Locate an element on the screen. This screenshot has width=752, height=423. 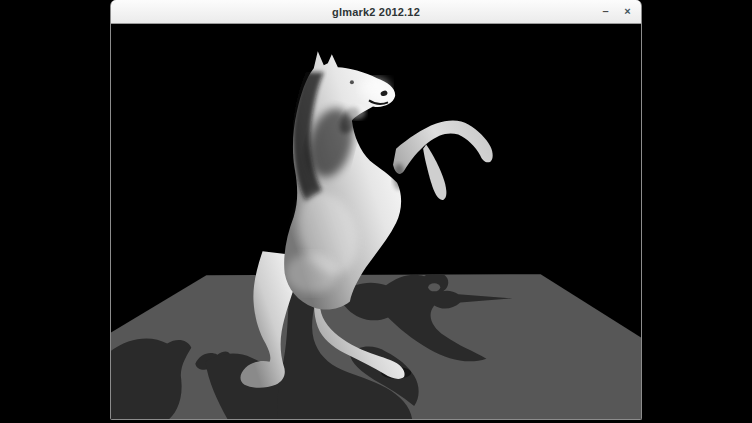
shadow-ear-gap is located at coordinates (434, 287).